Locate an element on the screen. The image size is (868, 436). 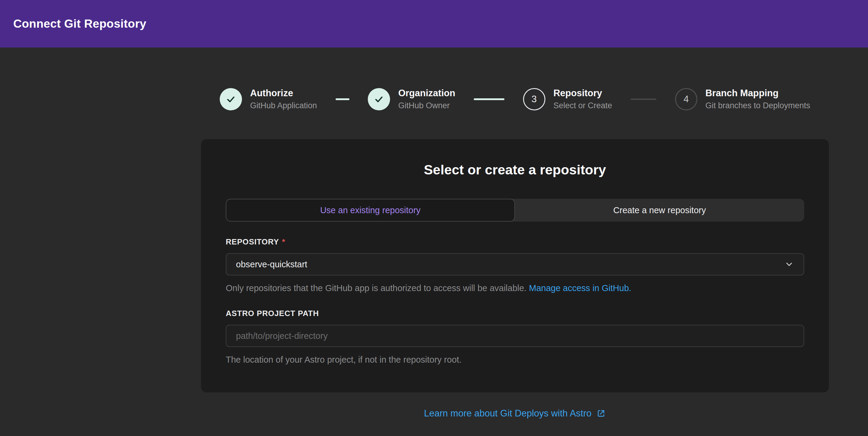
step-repository: 3 Repository Select or Create is located at coordinates (567, 99).